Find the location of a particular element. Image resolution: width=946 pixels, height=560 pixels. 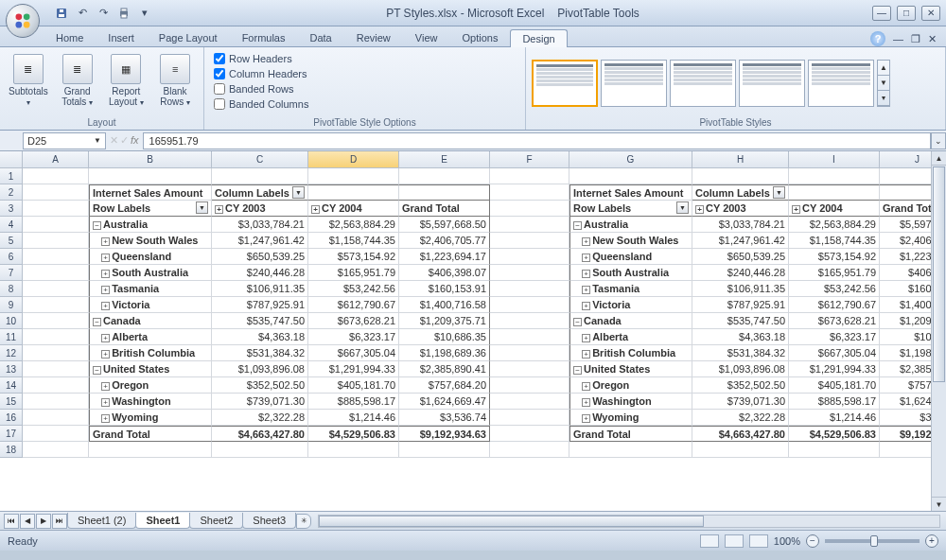

cell: Internet Sales Amount is located at coordinates (631, 193).